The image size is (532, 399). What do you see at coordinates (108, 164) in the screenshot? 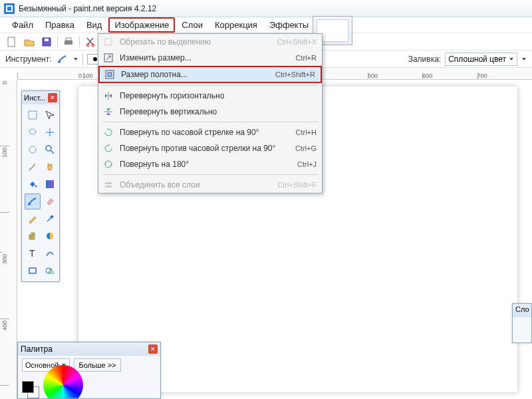
I see `rotate-180-icon` at bounding box center [108, 164].